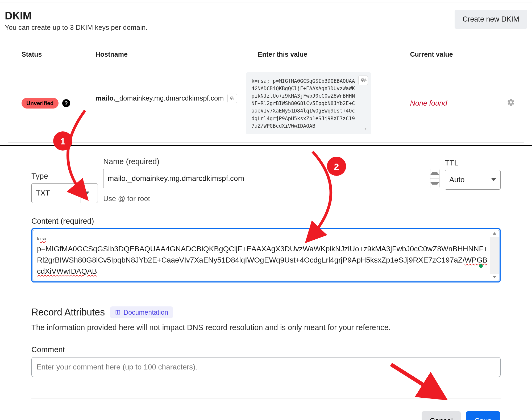  What do you see at coordinates (441, 415) in the screenshot?
I see `cancel-button: Cancel` at bounding box center [441, 415].